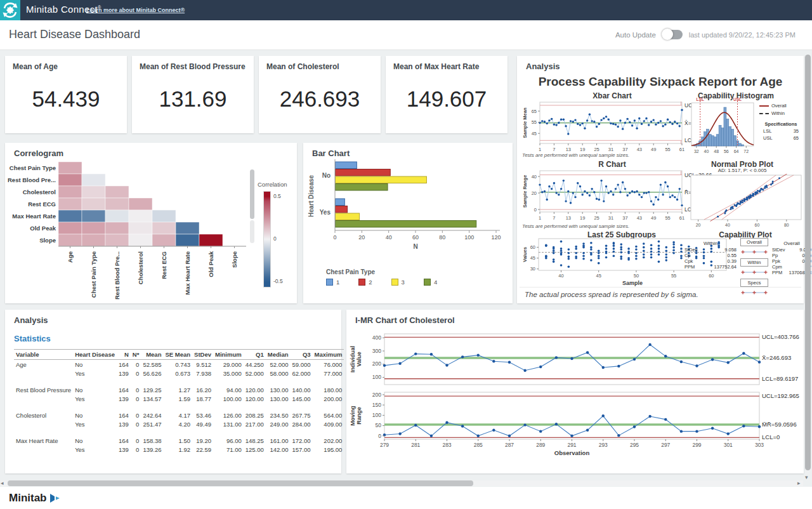  I want to click on histogram-legend: Overall Within Specifications LSL35 USL6…, so click(781, 122).